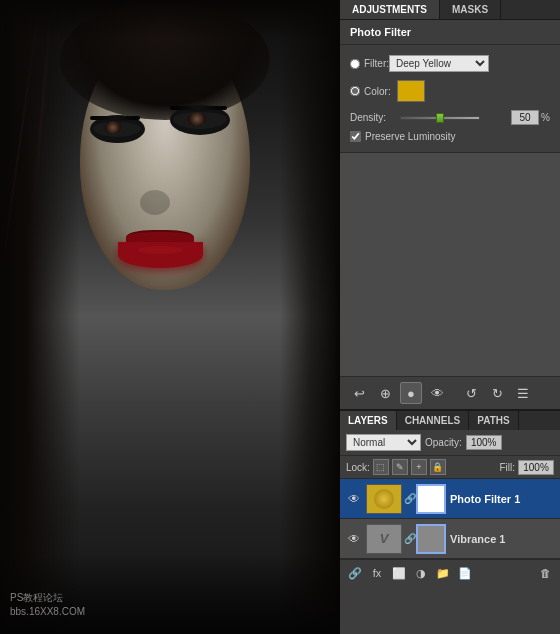  Describe the element at coordinates (358, 468) in the screenshot. I see `lock-label: Lock:` at that location.